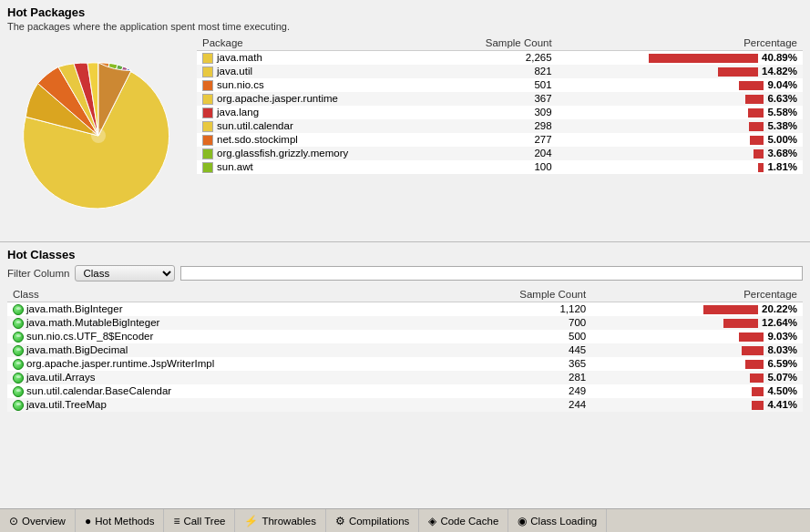  I want to click on cls-name: sun.nio.cs.UTF_8$Encoder, so click(221, 337).